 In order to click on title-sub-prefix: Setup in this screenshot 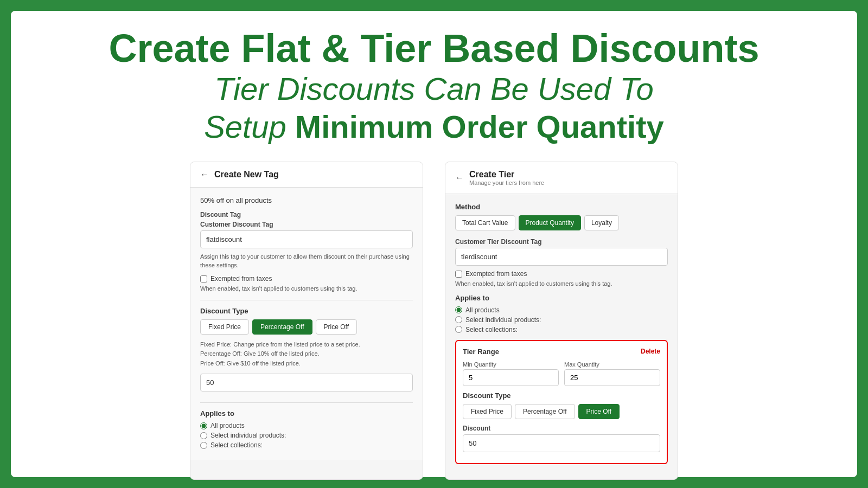, I will do `click(250, 127)`.